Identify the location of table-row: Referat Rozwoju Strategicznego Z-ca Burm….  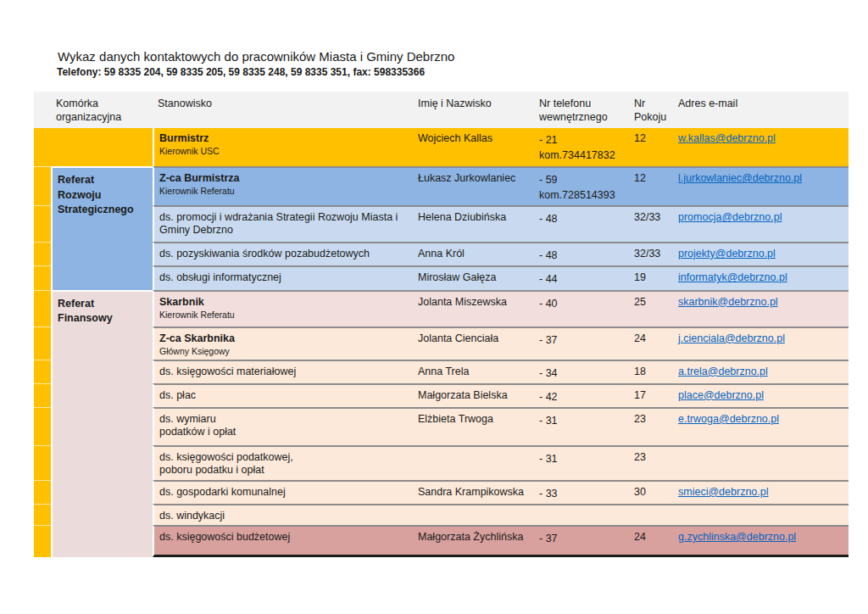
(441, 186).